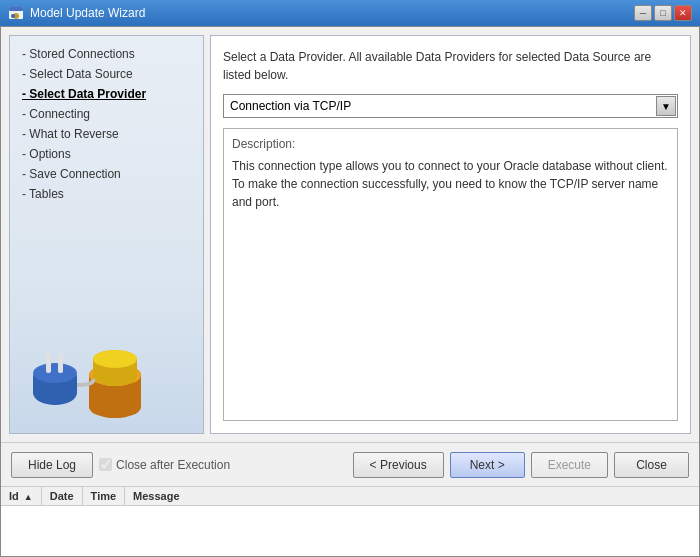  What do you see at coordinates (52, 465) in the screenshot?
I see `hide-log-button: Hide Log` at bounding box center [52, 465].